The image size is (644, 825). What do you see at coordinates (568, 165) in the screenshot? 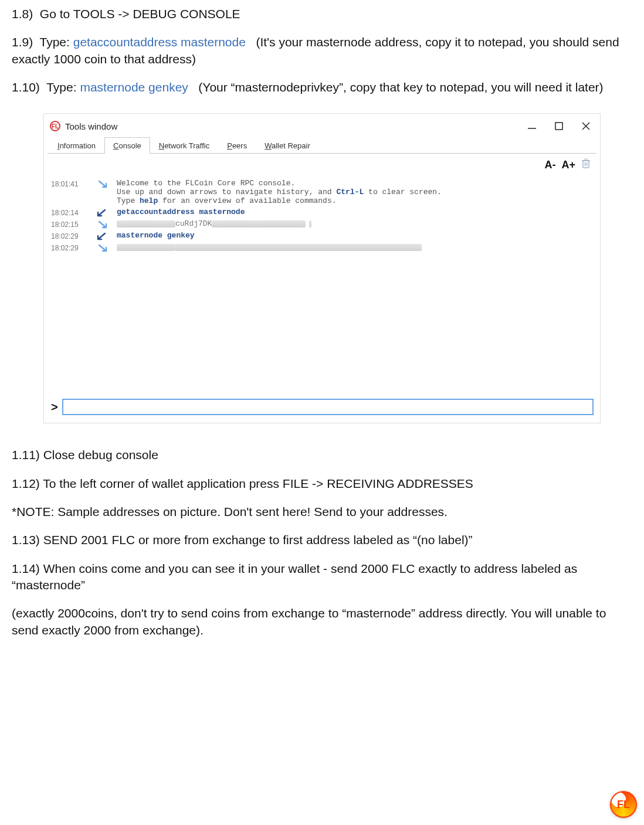
I see `font-increase-button: A+` at bounding box center [568, 165].